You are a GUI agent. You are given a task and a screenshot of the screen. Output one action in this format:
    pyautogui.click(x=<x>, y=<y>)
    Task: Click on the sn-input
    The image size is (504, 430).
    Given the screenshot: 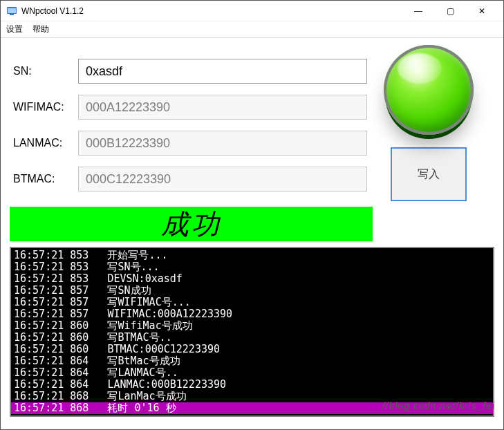 What is the action you would take?
    pyautogui.click(x=223, y=71)
    